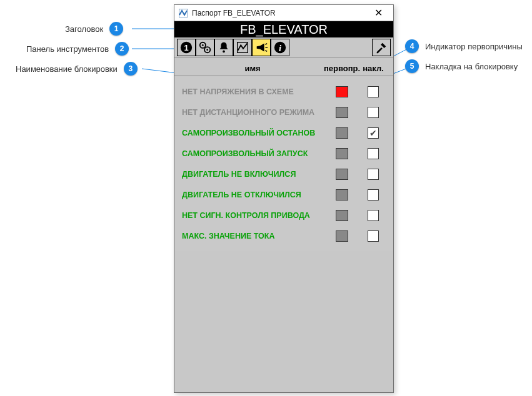 This screenshot has height=396, width=532. I want to click on window-title: Паспорт FB_ELEVATOR, so click(279, 13).